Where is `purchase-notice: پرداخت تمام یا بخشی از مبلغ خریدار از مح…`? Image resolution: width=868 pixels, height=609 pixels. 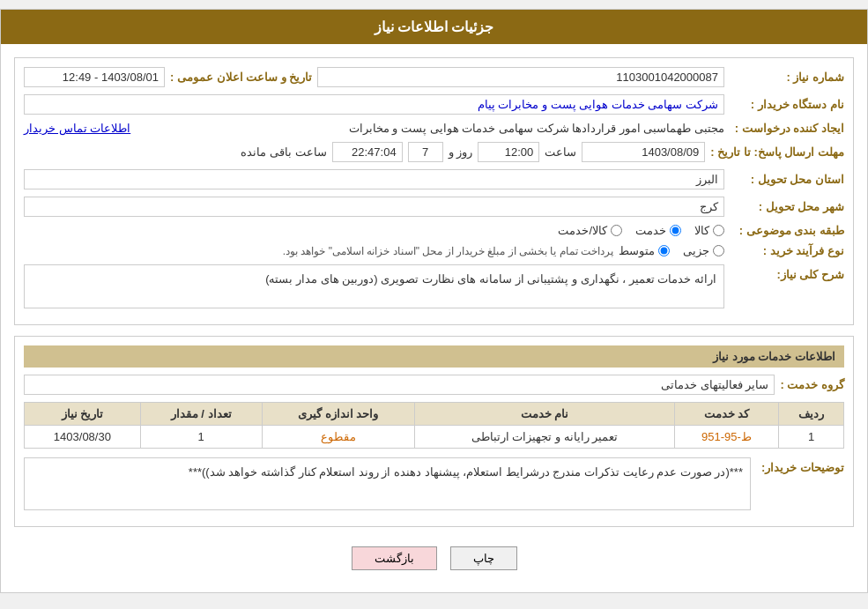
purchase-notice: پرداخت تمام یا بخشی از مبلغ خریدار از مح… is located at coordinates (319, 251).